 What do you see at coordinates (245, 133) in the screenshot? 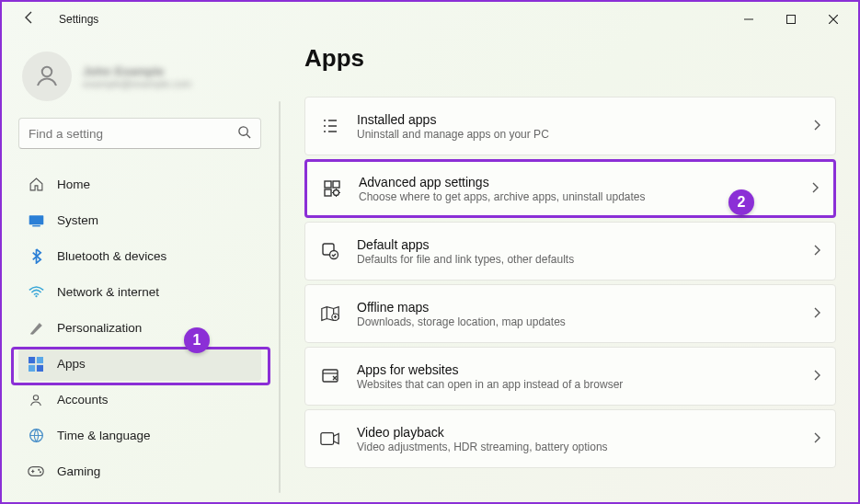
I see `search-icon` at bounding box center [245, 133].